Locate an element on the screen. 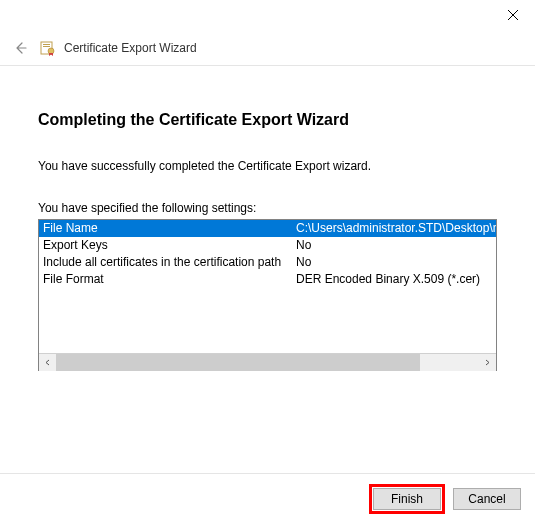 The height and width of the screenshot is (523, 535). list-row: Export Keys No is located at coordinates (268, 246).